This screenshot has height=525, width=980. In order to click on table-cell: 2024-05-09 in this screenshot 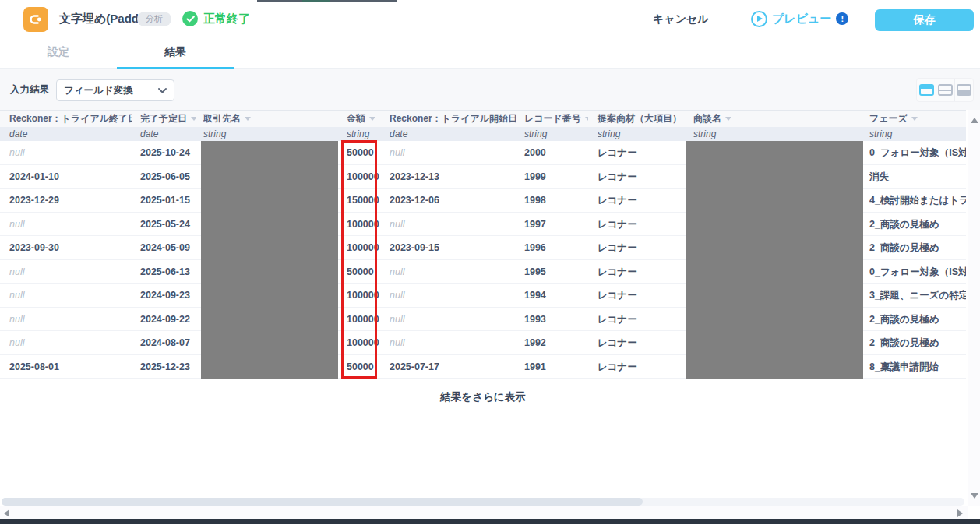, I will do `click(164, 248)`.